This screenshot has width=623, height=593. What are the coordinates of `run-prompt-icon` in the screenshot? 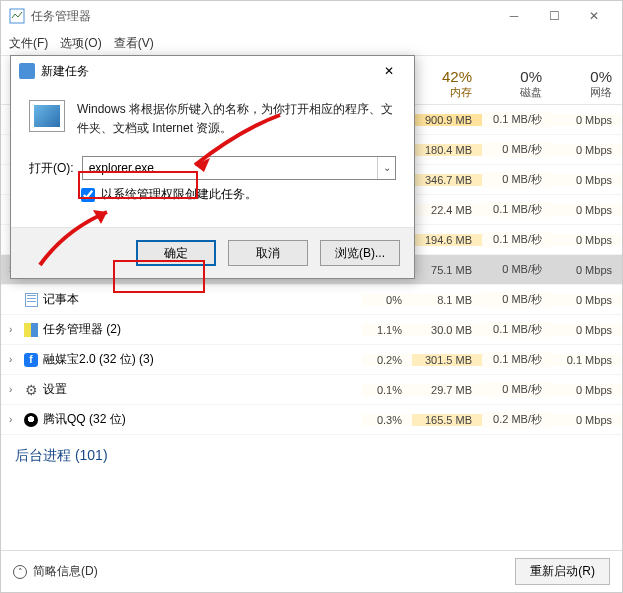 It's located at (47, 116).